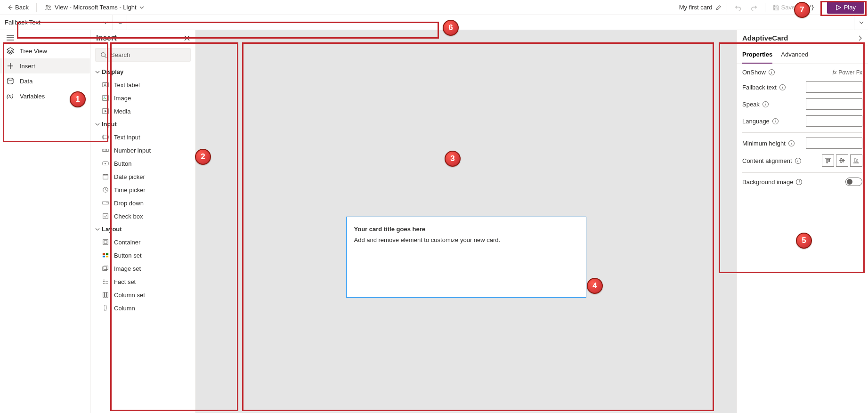 This screenshot has width=868, height=413. Describe the element at coordinates (143, 150) in the screenshot. I see `item-number-input: 123Number input` at that location.